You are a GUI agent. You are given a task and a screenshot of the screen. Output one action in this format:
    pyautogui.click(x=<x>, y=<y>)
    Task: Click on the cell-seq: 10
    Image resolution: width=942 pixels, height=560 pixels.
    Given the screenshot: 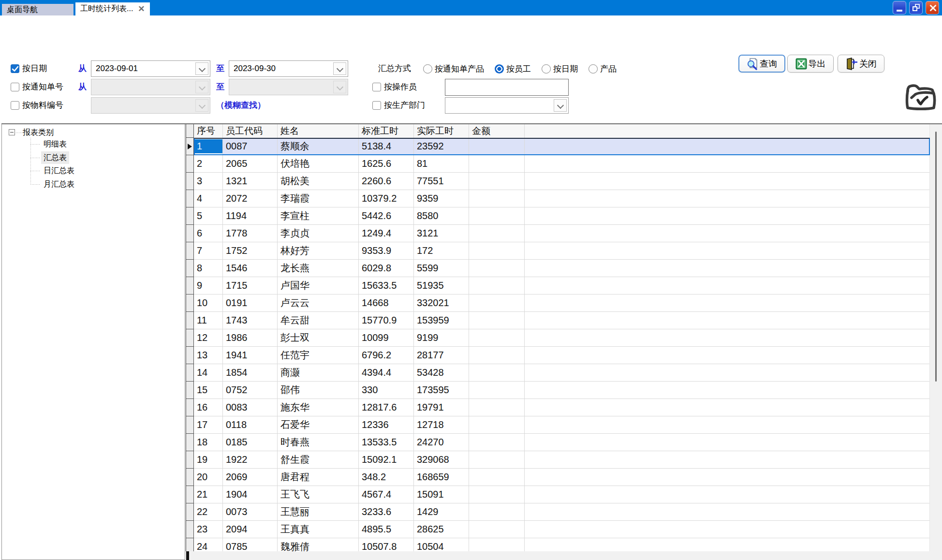 What is the action you would take?
    pyautogui.click(x=208, y=303)
    